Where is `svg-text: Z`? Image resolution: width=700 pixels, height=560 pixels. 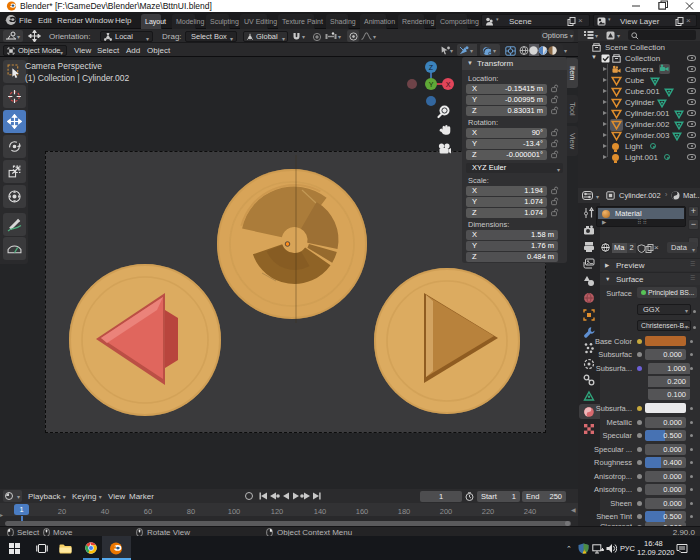 svg-text: Z is located at coordinates (432, 68).